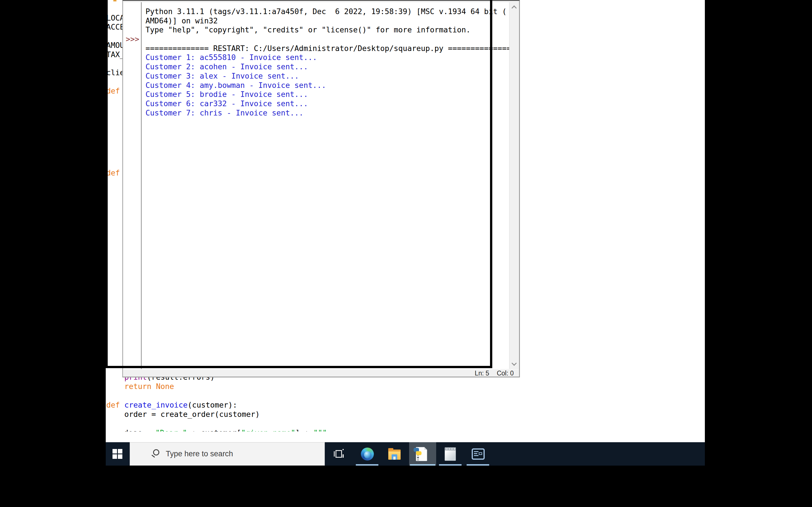 Image resolution: width=812 pixels, height=507 pixels. I want to click on code-line: LOCA, so click(115, 18).